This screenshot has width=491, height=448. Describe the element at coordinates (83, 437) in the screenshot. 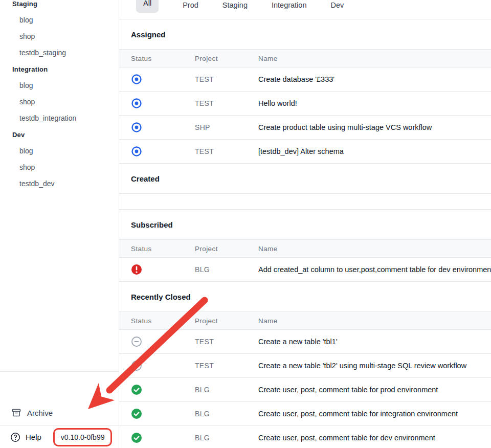

I see `version-badge: v0.10.0-0fb99` at that location.